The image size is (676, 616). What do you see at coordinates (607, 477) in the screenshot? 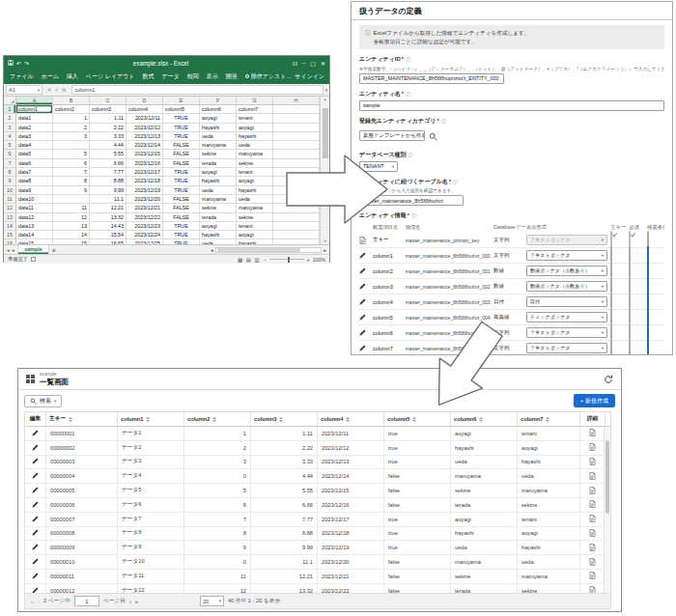
I see `scrollbar-thumb` at bounding box center [607, 477].